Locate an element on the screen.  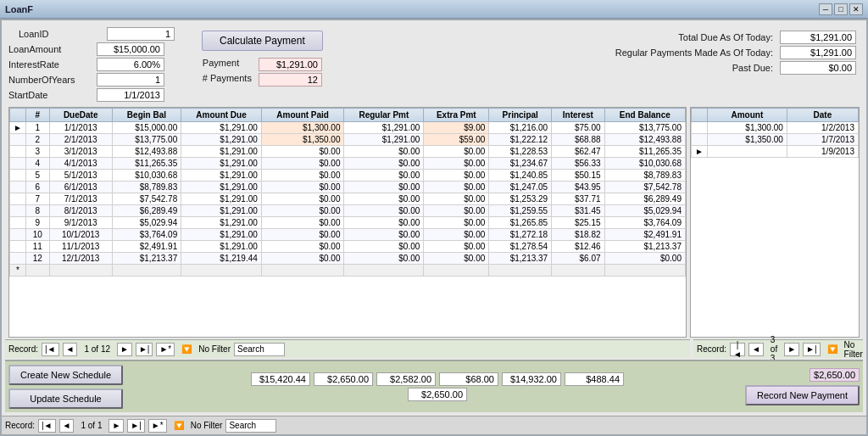
past-due-value is located at coordinates (818, 68).